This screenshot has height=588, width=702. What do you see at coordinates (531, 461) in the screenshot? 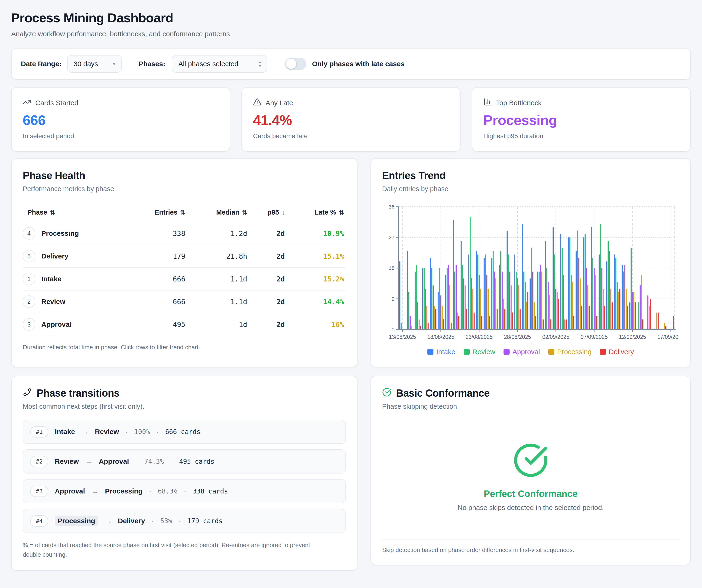
I see `circle-check-big-icon` at bounding box center [531, 461].